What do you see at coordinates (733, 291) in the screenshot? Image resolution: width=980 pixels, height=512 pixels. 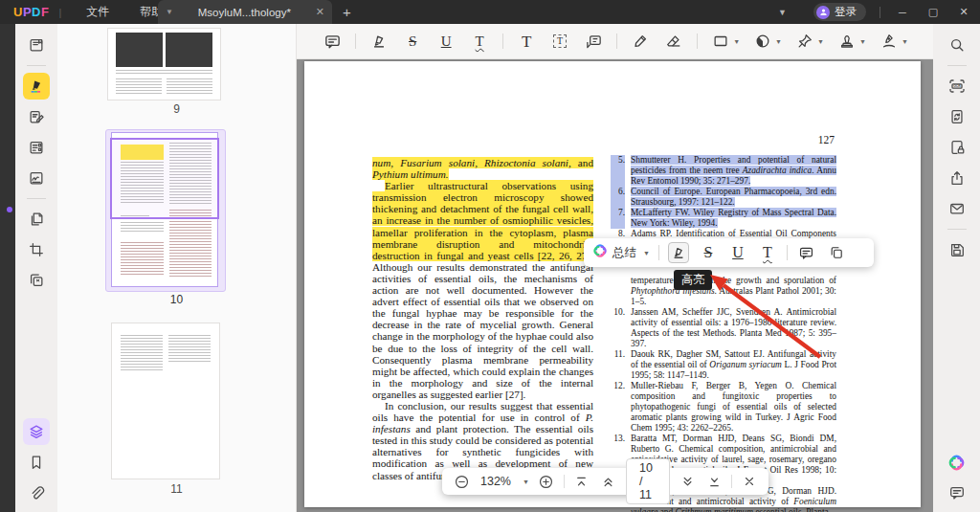 I see `reference-text: temperature effects on the growth and sp…` at bounding box center [733, 291].